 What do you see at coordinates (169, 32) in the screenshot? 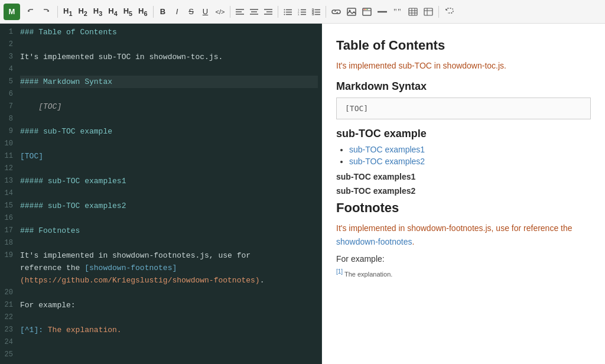
I see `line-1: ### Table of Contents` at bounding box center [169, 32].